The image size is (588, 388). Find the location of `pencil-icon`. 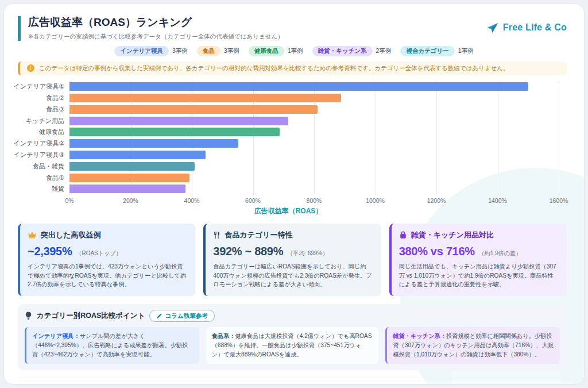

pencil-icon is located at coordinates (159, 316).